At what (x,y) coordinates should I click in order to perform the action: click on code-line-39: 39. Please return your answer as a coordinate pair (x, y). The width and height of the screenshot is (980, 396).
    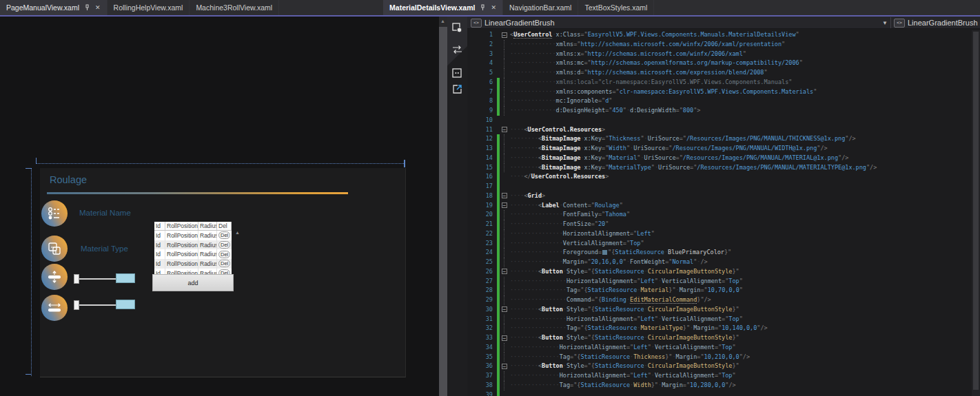
    Looking at the image, I should click on (724, 393).